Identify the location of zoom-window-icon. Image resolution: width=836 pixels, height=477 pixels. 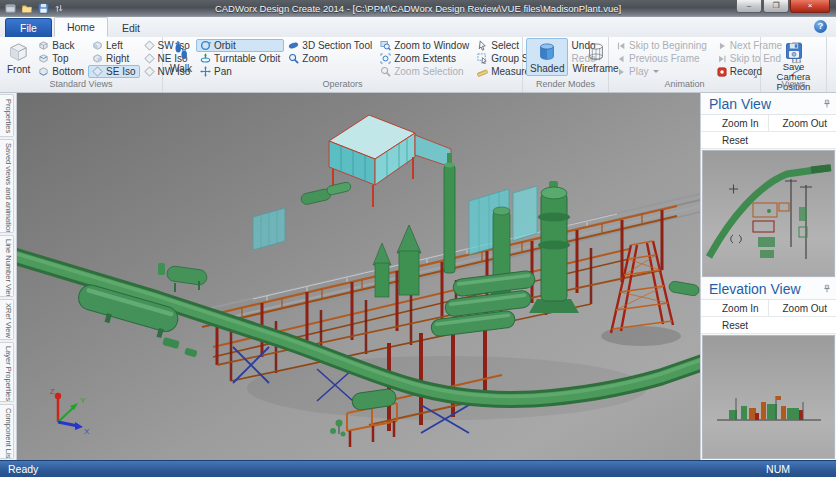
(386, 46).